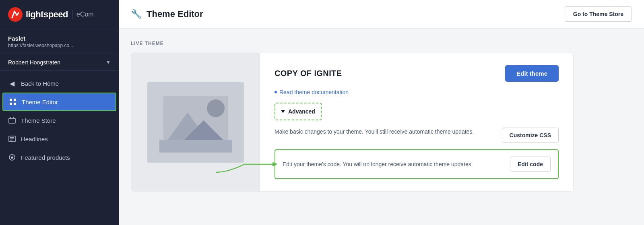 The height and width of the screenshot is (225, 644). What do you see at coordinates (60, 148) in the screenshot?
I see `sidebar-nav: ◀ Back to Home Theme Editor` at bounding box center [60, 148].